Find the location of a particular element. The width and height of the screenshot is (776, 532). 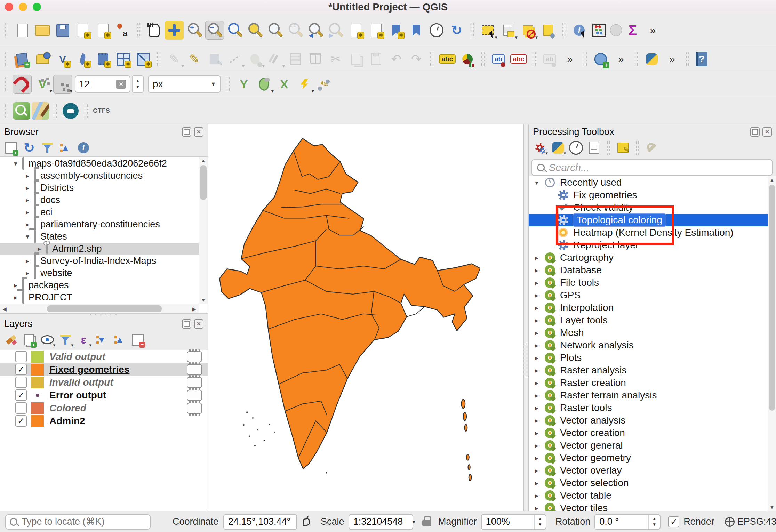

select-by-location-button is located at coordinates (548, 30).